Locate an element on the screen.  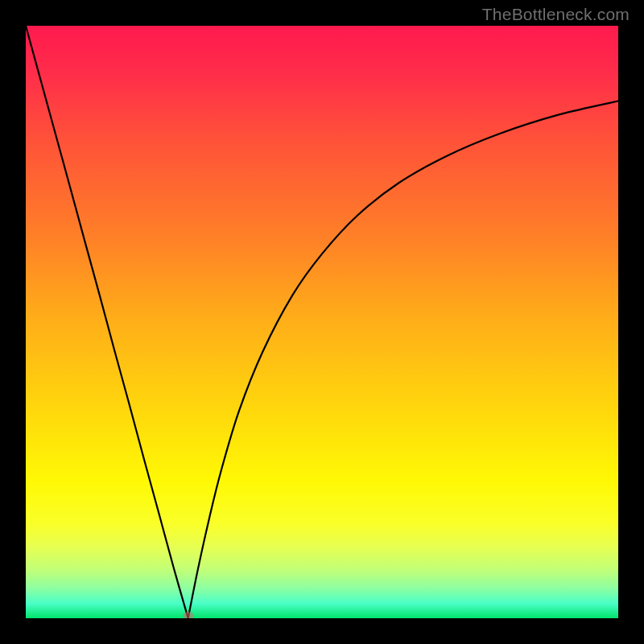
minimum-marker is located at coordinates (188, 615).